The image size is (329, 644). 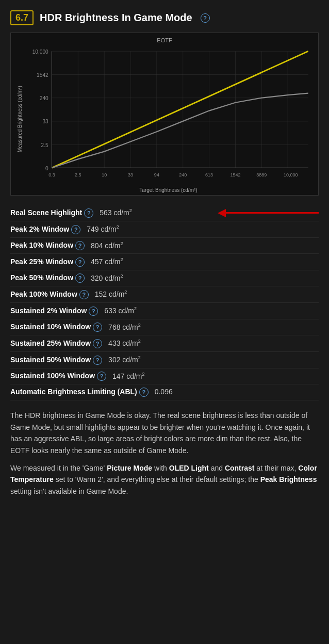 What do you see at coordinates (80, 278) in the screenshot?
I see `metric-help-icon-4: ?` at bounding box center [80, 278].